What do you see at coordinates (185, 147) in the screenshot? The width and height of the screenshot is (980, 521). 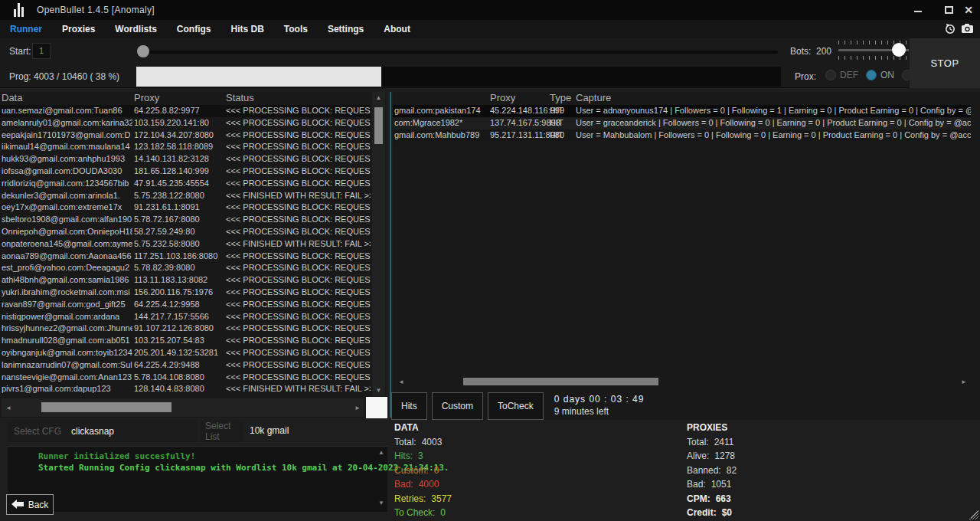 I see `table-row: iikimaul14@gmail.com:maulana14123.182.58…` at bounding box center [185, 147].